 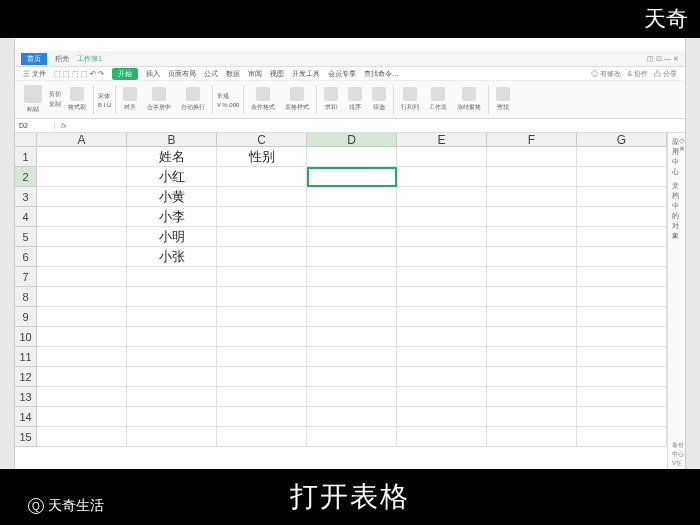 What do you see at coordinates (26, 140) in the screenshot?
I see `select-all-corner` at bounding box center [26, 140].